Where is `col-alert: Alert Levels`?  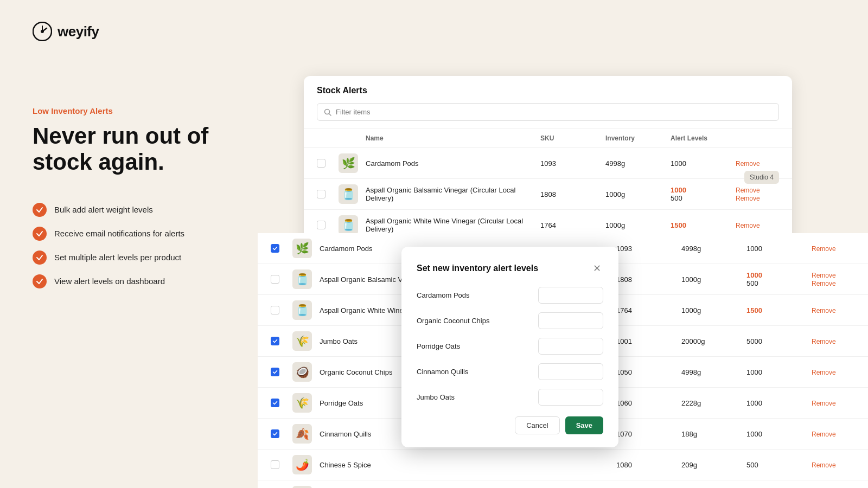 col-alert: Alert Levels is located at coordinates (703, 138).